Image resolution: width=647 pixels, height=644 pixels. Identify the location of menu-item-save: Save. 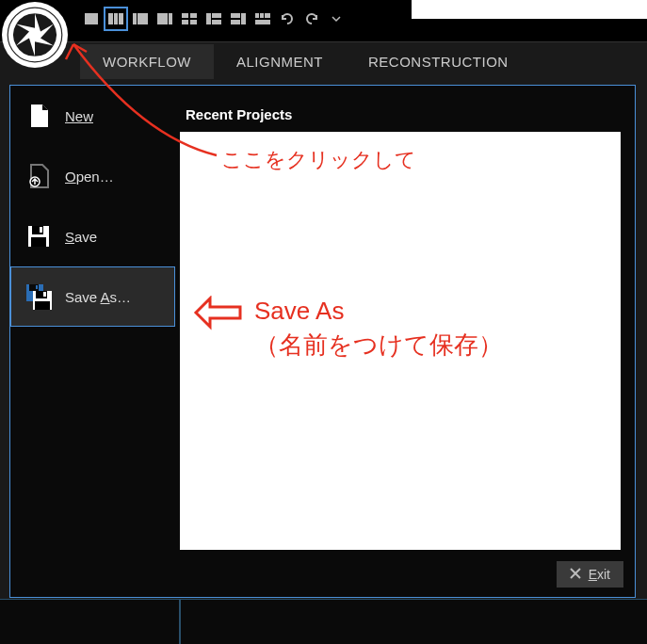
(92, 236).